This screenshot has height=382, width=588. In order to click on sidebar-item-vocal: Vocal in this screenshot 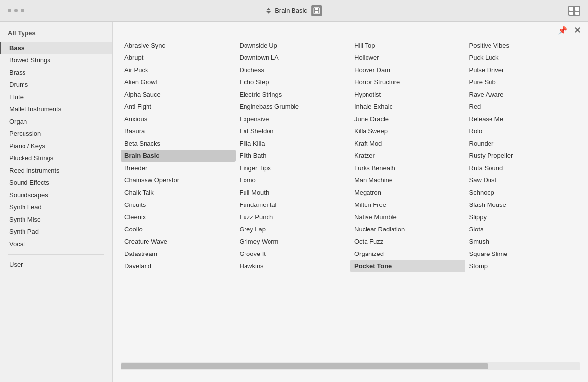, I will do `click(56, 244)`.